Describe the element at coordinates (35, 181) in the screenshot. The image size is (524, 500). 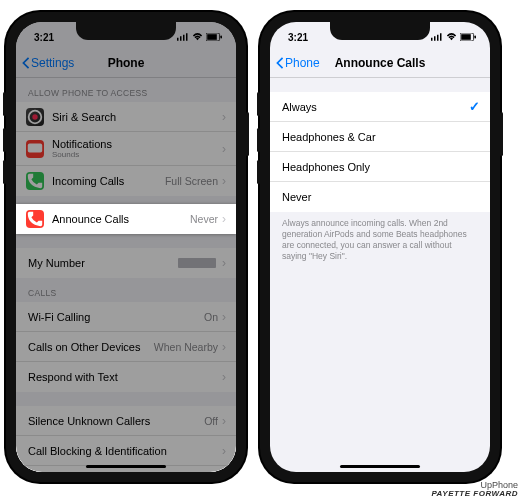
I see `phone-icon` at that location.